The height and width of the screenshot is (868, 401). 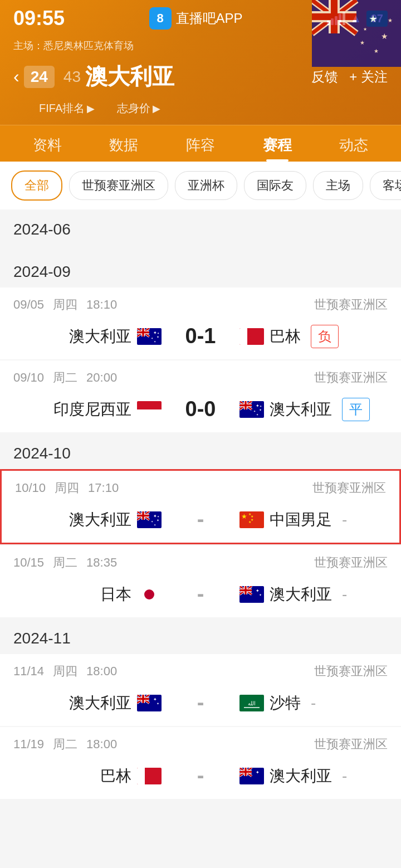 I want to click on away-name-1015: 澳大利亚, so click(x=301, y=594).